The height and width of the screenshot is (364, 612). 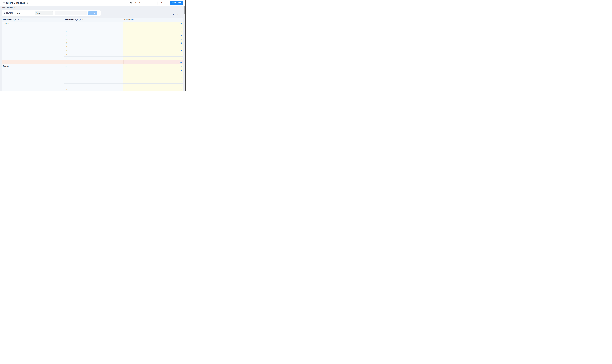 I want to click on day-cell: 4, so click(x=94, y=70).